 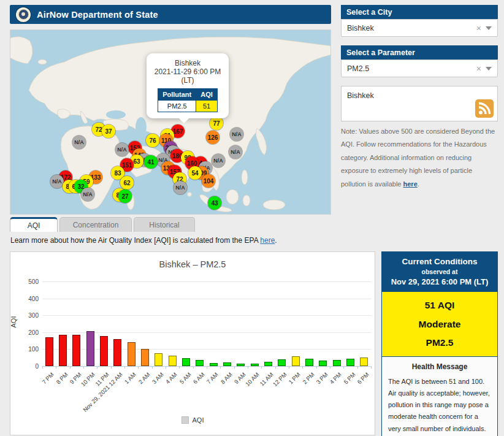 I want to click on select-parameter-header: Select a Parameter, so click(x=419, y=53).